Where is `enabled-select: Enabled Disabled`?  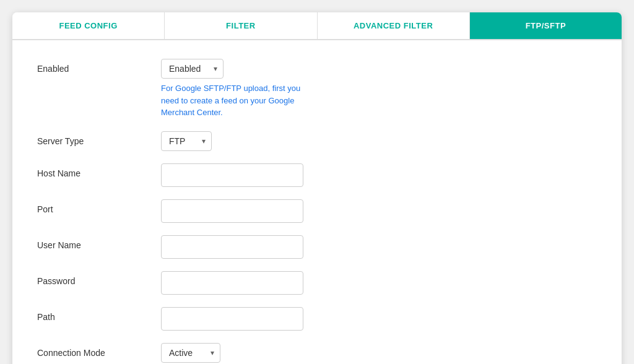 enabled-select: Enabled Disabled is located at coordinates (192, 69).